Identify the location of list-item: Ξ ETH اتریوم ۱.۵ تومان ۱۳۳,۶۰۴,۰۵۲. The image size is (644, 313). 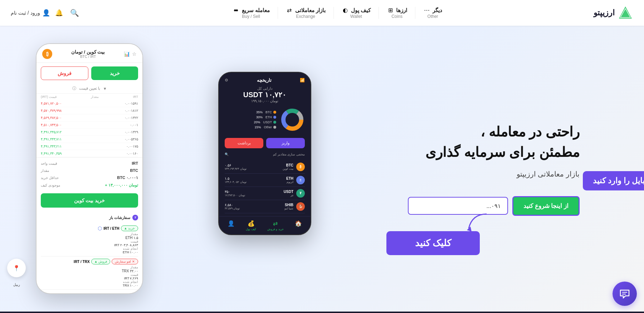
(265, 180).